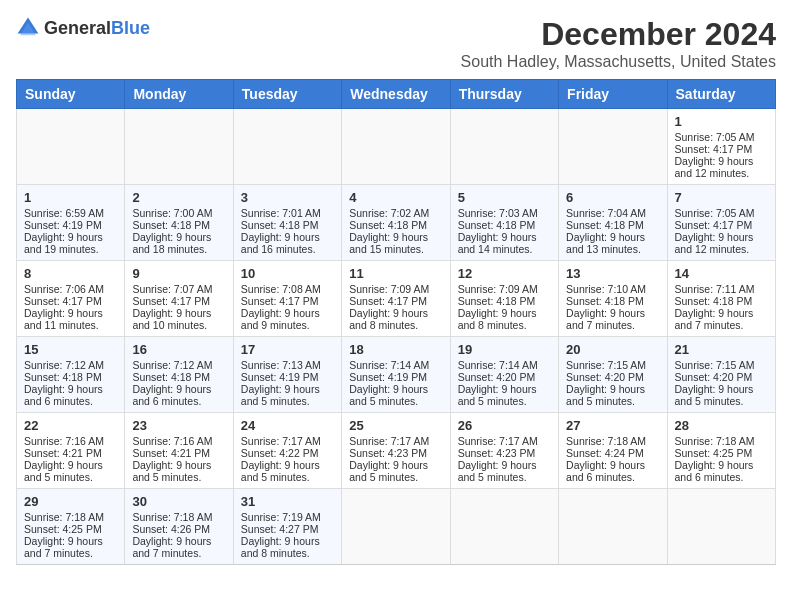 The height and width of the screenshot is (612, 792). I want to click on calendar-cell: 20Sunrise: 7:15 AMSunset: 4:20 PMDayligh…, so click(613, 375).